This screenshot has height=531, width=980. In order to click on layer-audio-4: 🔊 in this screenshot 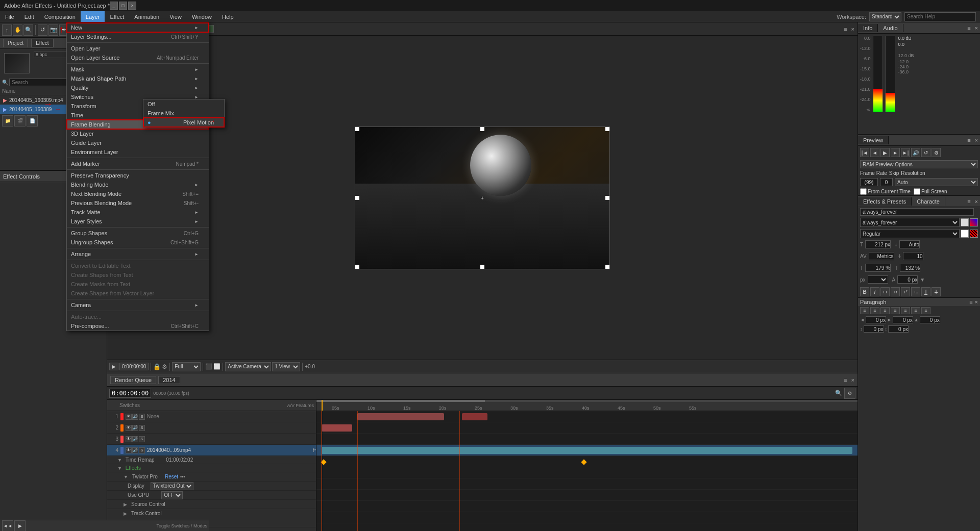, I will do `click(135, 450)`.